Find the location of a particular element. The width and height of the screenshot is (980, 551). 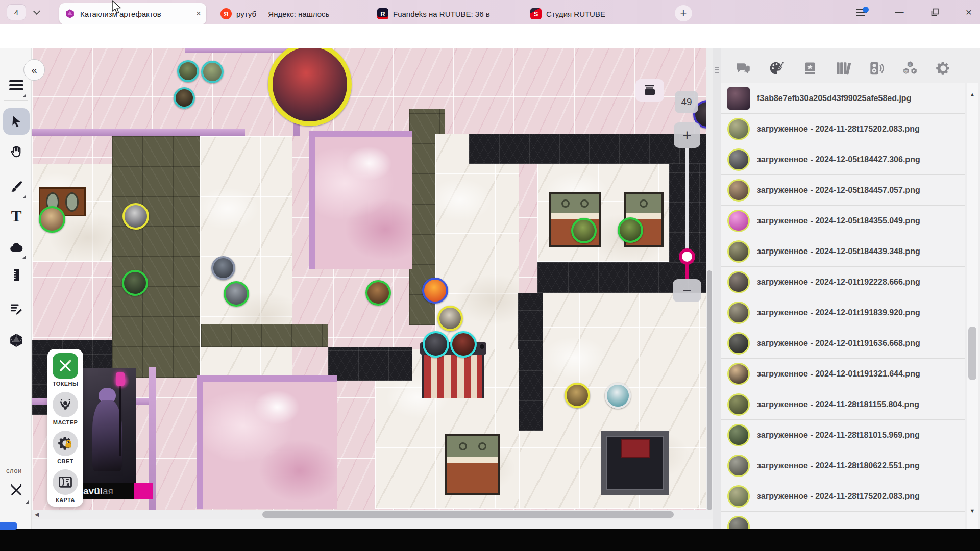

file-name: загруженное - 2024-11-28t180622.551.png is located at coordinates (838, 466).